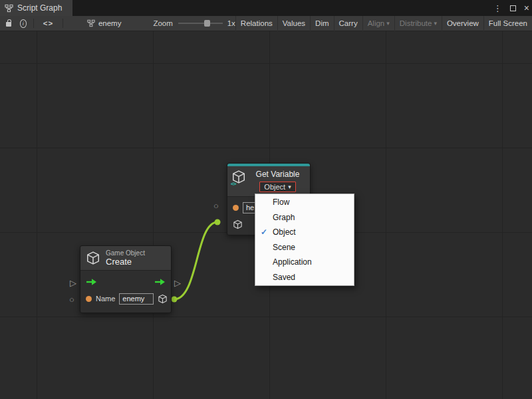 This screenshot has width=532, height=399. Describe the element at coordinates (275, 187) in the screenshot. I see `variable-scope-value: Object` at that location.